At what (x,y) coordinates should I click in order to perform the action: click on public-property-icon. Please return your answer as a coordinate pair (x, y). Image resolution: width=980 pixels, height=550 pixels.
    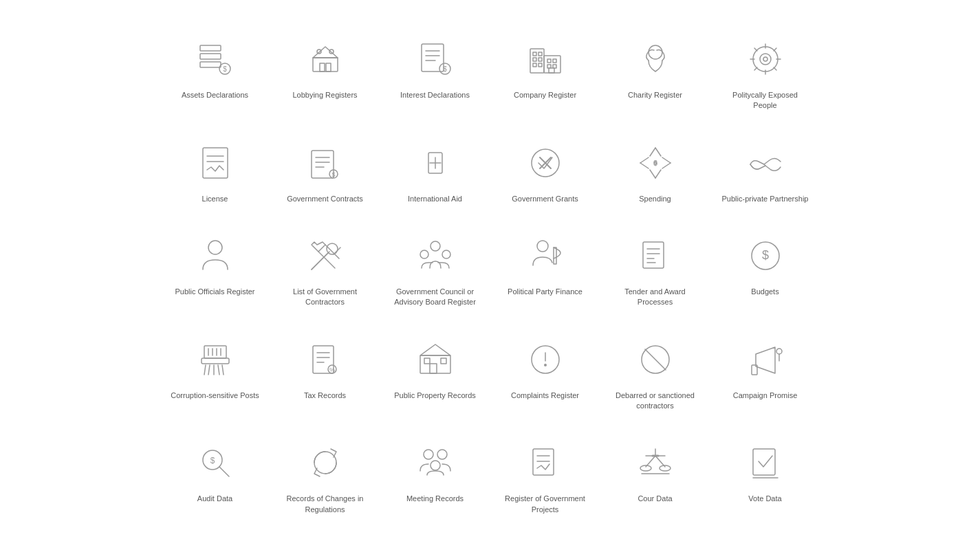
    Looking at the image, I should click on (435, 360).